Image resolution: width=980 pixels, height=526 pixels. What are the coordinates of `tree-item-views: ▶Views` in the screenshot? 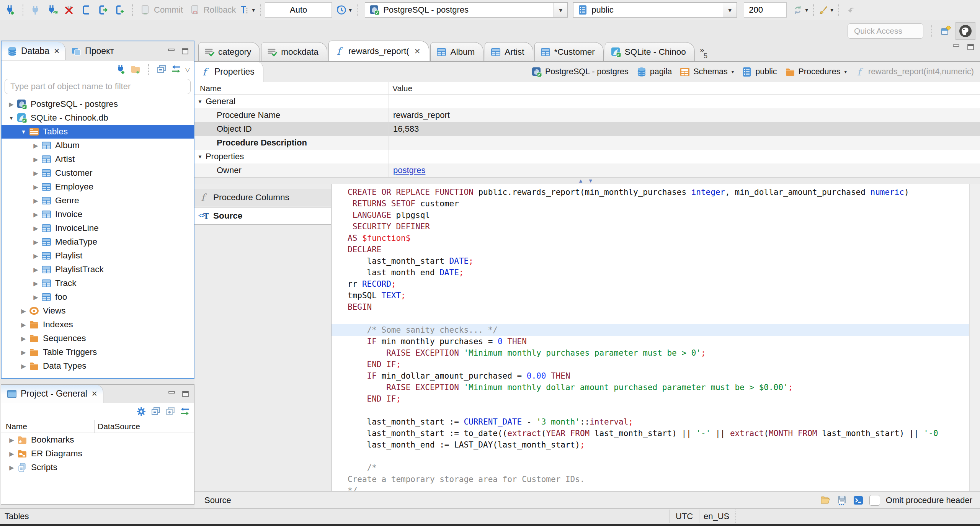 It's located at (98, 311).